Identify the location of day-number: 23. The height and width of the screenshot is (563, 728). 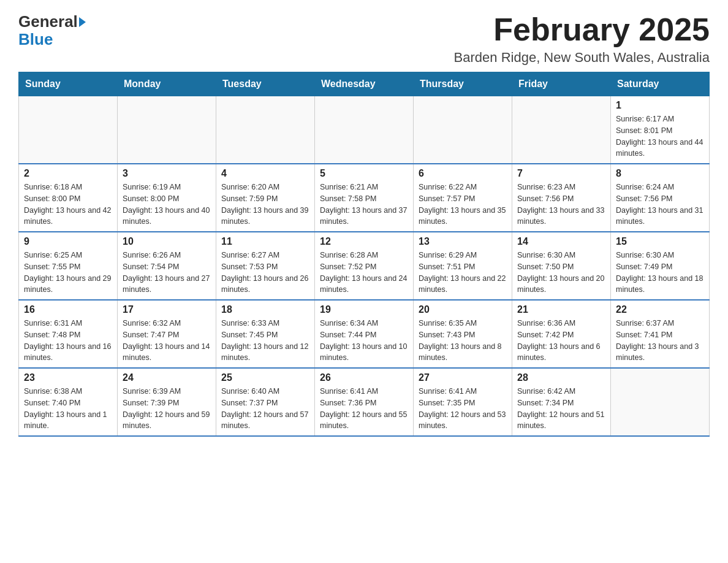
(68, 378).